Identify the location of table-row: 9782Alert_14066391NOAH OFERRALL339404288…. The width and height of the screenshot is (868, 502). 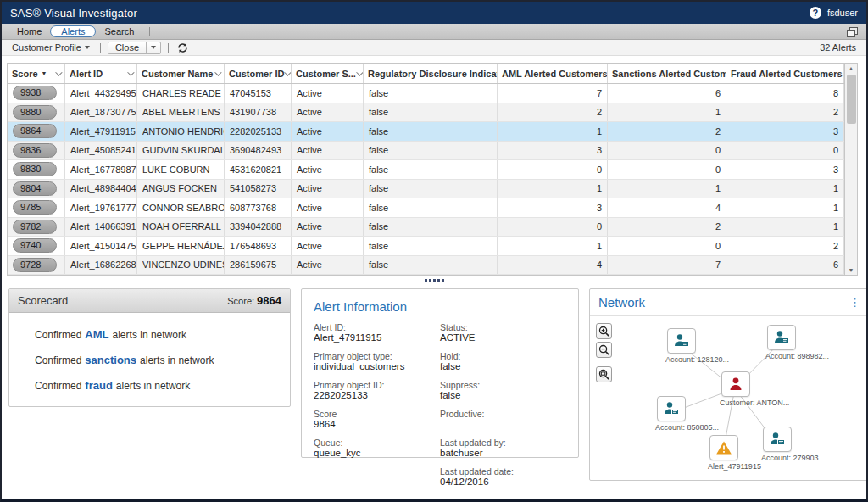
(426, 227).